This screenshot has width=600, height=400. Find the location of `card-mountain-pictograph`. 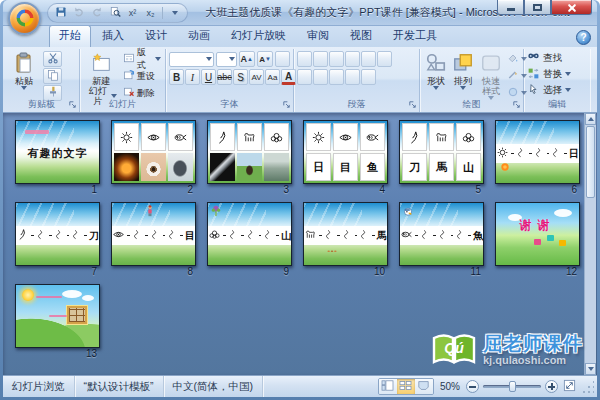

card-mountain-pictograph is located at coordinates (468, 137).